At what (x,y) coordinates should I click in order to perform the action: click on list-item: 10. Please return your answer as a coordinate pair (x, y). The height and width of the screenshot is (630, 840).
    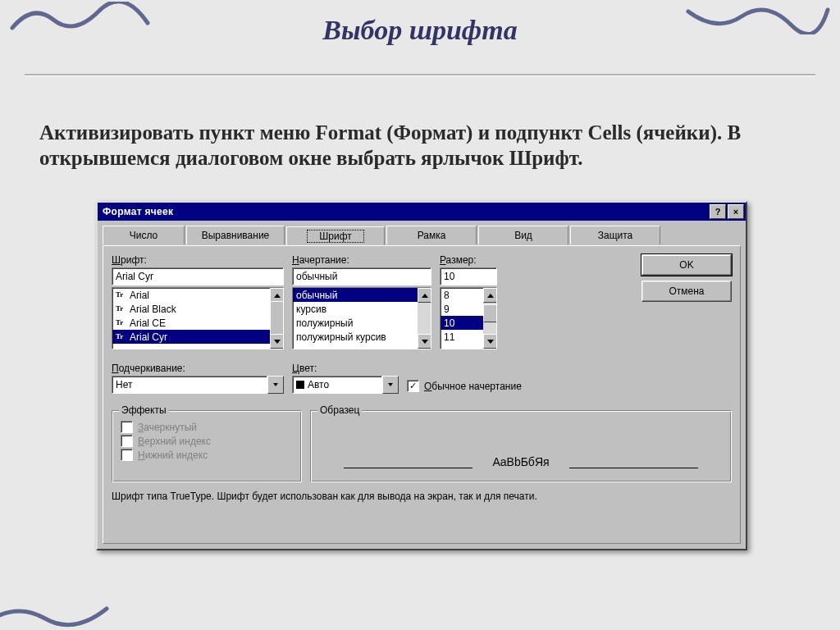
    Looking at the image, I should click on (462, 323).